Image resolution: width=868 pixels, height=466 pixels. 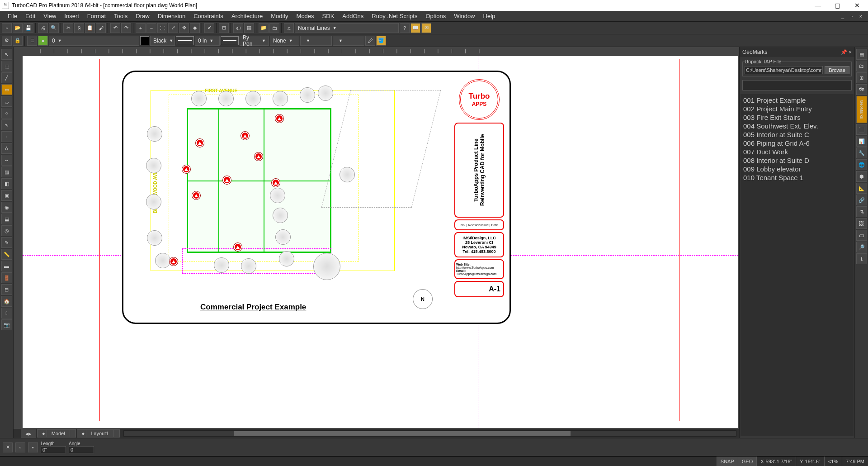 What do you see at coordinates (862, 223) in the screenshot?
I see `palette-icon: 🖼` at bounding box center [862, 223].